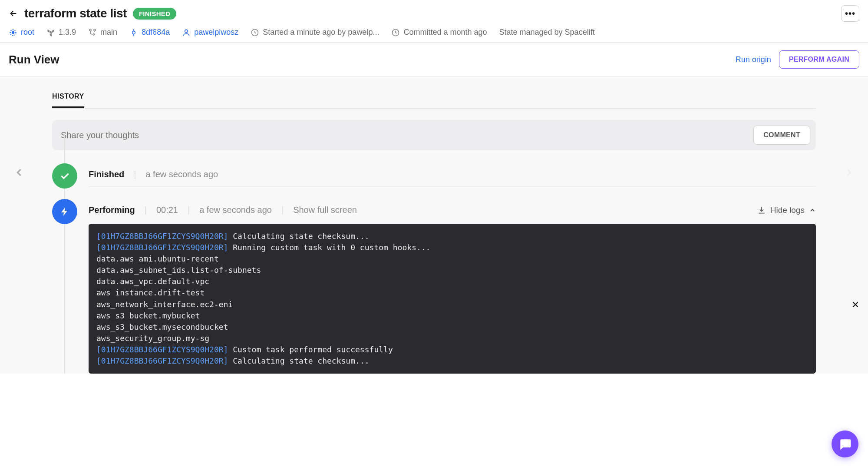 The height and width of the screenshot is (467, 868). What do you see at coordinates (849, 172) in the screenshot?
I see `next-chevron` at bounding box center [849, 172].